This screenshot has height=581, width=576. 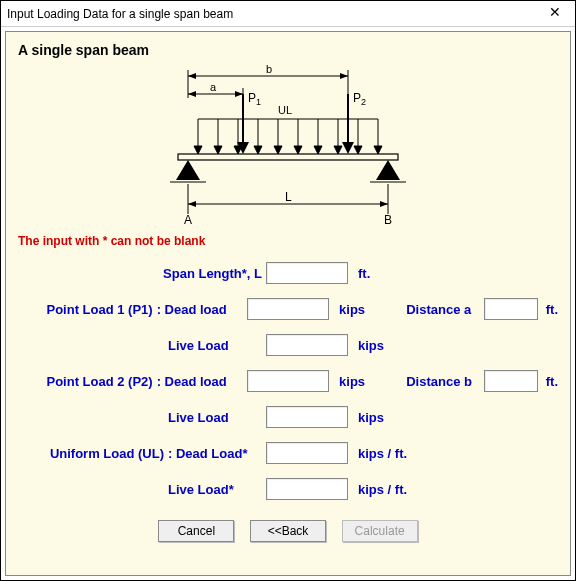 What do you see at coordinates (511, 309) in the screenshot?
I see `distance-a-input` at bounding box center [511, 309].